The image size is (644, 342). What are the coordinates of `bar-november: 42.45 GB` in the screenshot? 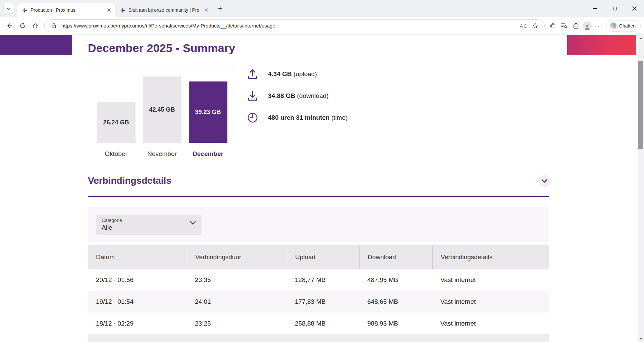 It's located at (162, 110).